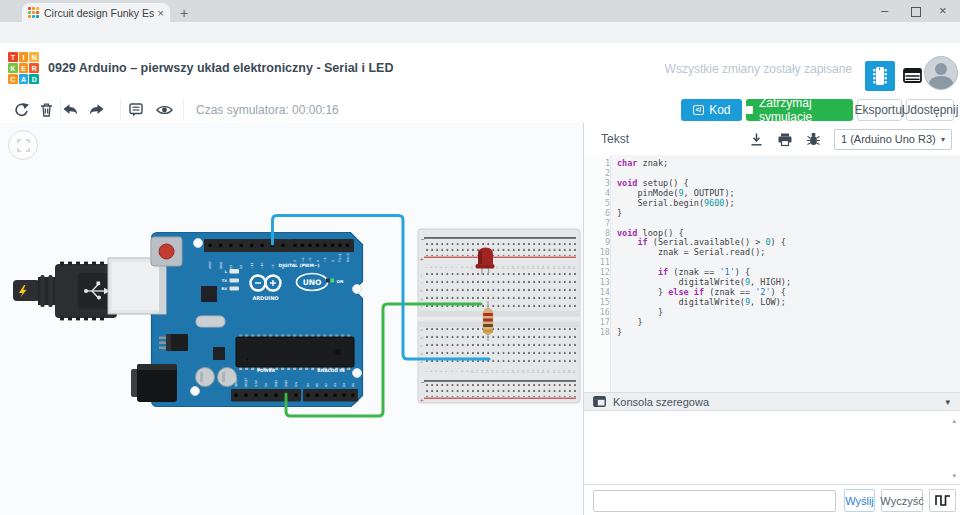  What do you see at coordinates (948, 402) in the screenshot?
I see `chevron-down-icon: ▾` at bounding box center [948, 402].